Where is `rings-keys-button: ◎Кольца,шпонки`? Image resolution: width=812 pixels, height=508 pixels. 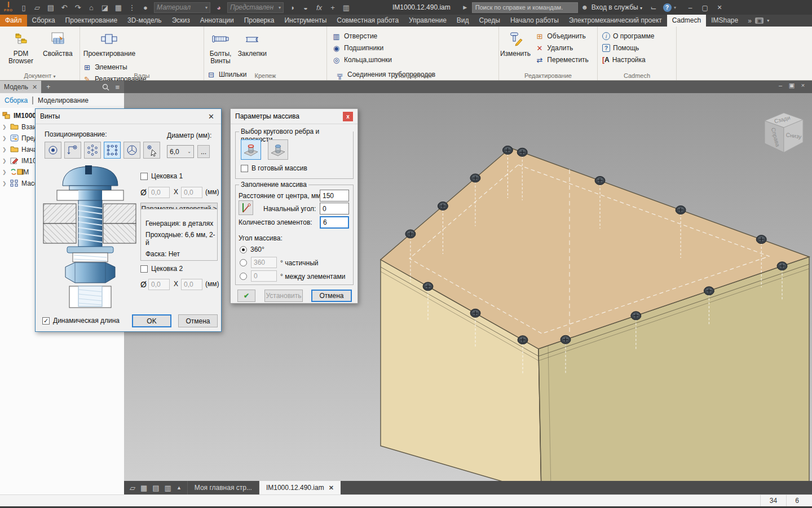
rings-keys-button: ◎Кольца,шпонки is located at coordinates (362, 60).